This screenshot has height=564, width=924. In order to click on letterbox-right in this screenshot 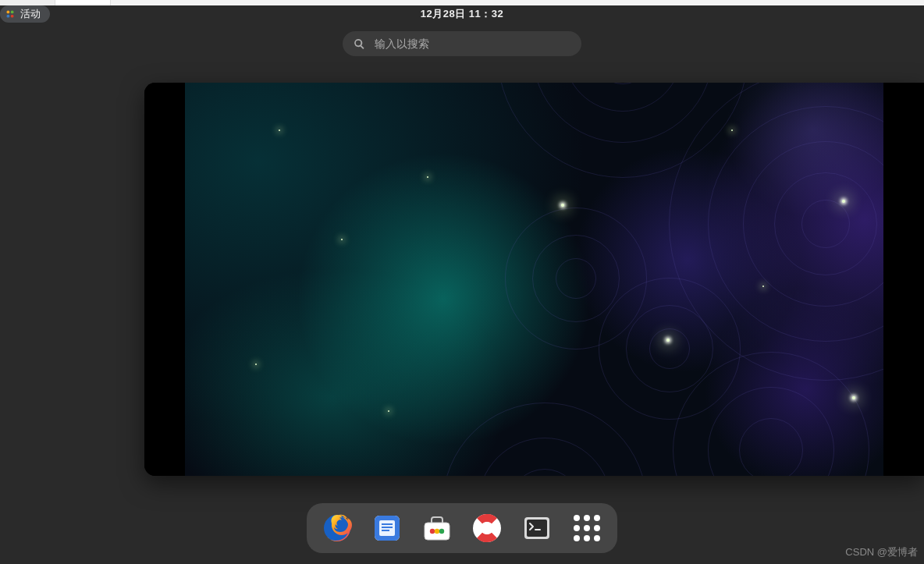, I will do `click(904, 279)`.